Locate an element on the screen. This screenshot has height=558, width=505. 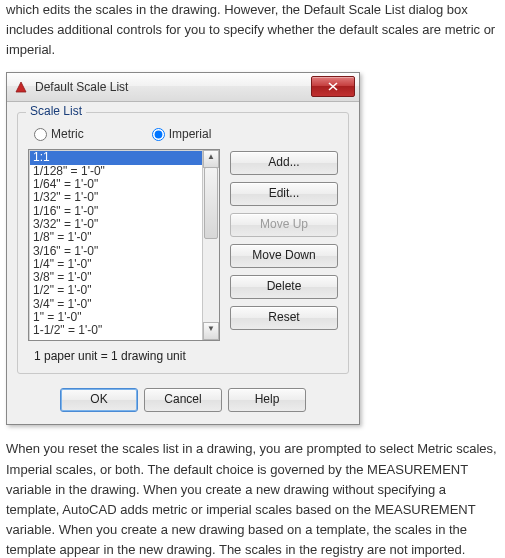
dialog-button-row: OK Cancel Help is located at coordinates (183, 400).